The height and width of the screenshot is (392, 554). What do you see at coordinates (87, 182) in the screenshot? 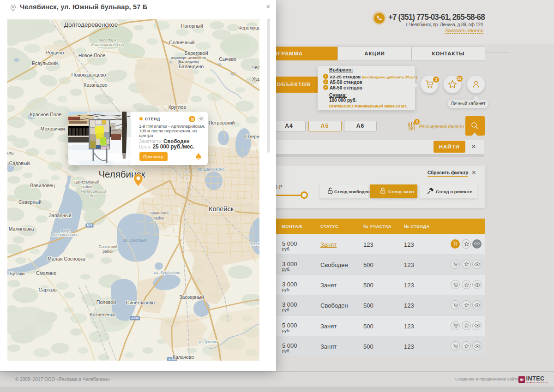
I see `svg-text: Центральный` at bounding box center [87, 182].